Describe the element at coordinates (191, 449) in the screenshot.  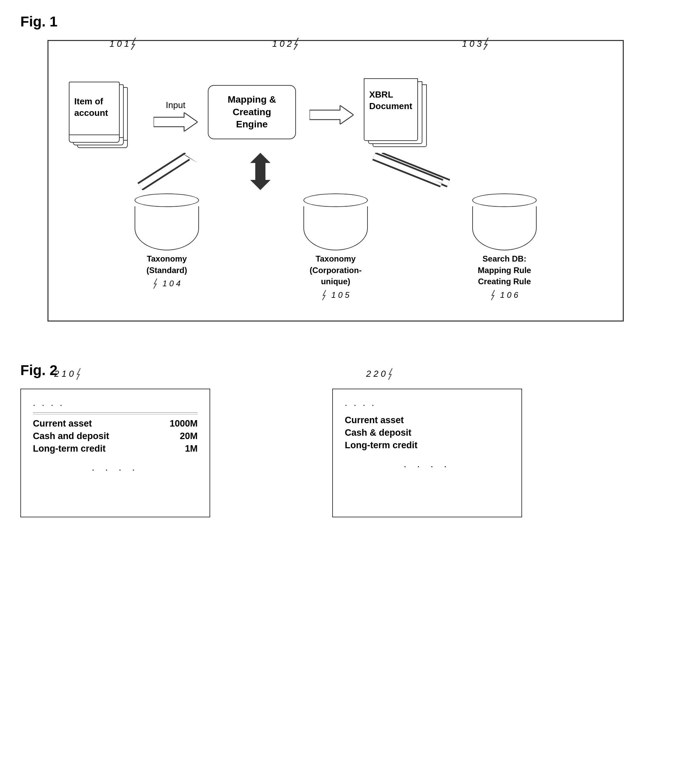
I see `box210-row3-value: 1M` at that location.